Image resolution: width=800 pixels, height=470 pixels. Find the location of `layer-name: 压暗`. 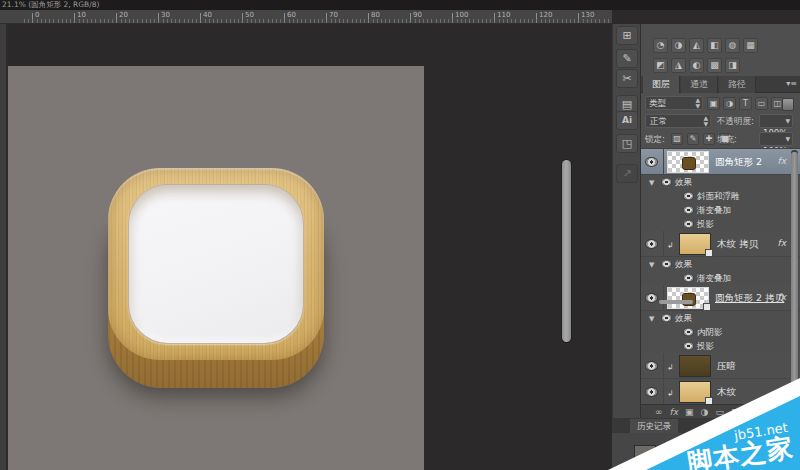

layer-name: 压暗 is located at coordinates (726, 366).